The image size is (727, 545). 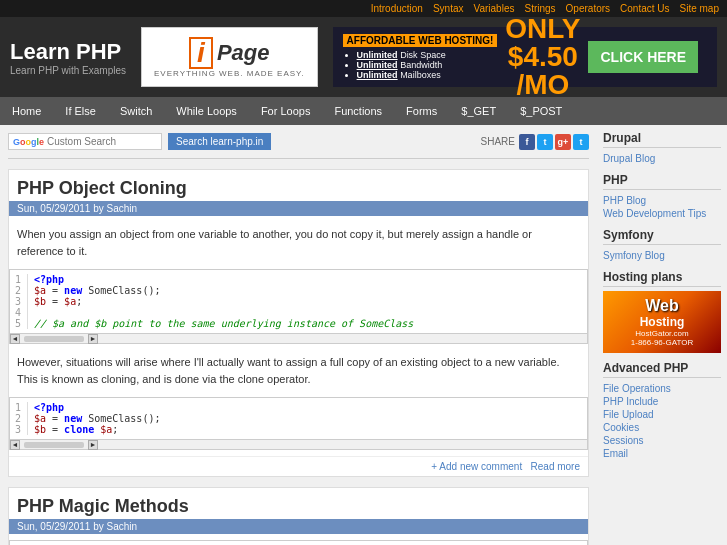 I want to click on search-input, so click(x=102, y=142).